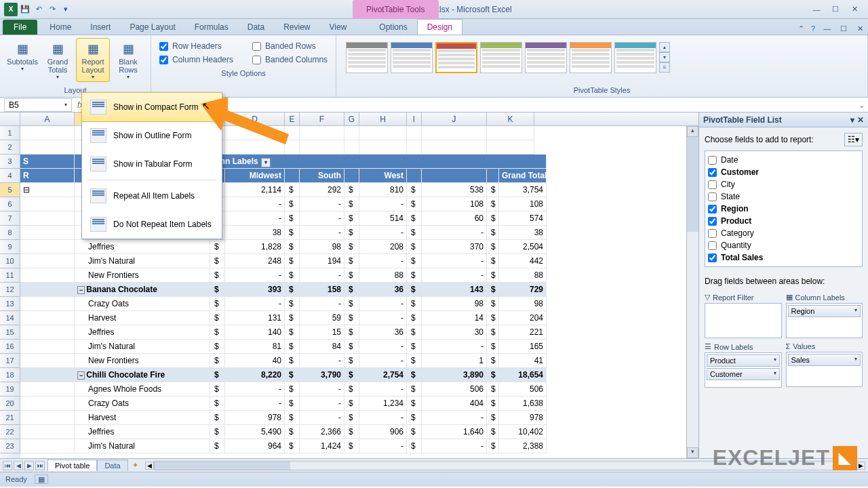  Describe the element at coordinates (434, 66) in the screenshot. I see `ribbon: ▦Subtotals▾ ▦Grand Totals▾ ▦Report Layou…` at that location.